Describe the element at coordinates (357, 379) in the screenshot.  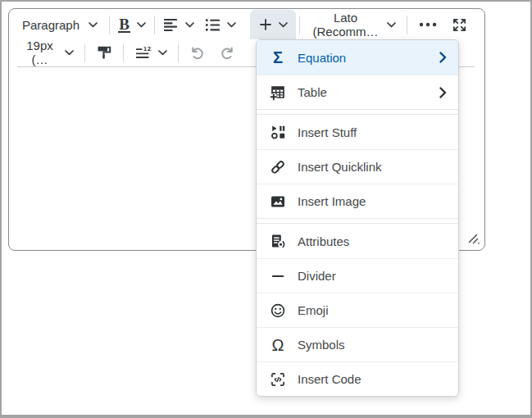
I see `menu-item-insert-code: Insert Code` at that location.